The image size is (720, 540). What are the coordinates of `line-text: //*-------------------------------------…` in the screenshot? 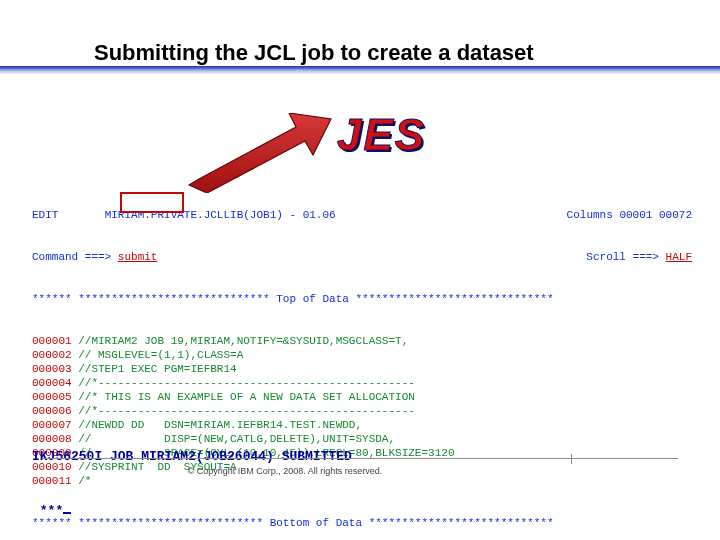 It's located at (246, 383).